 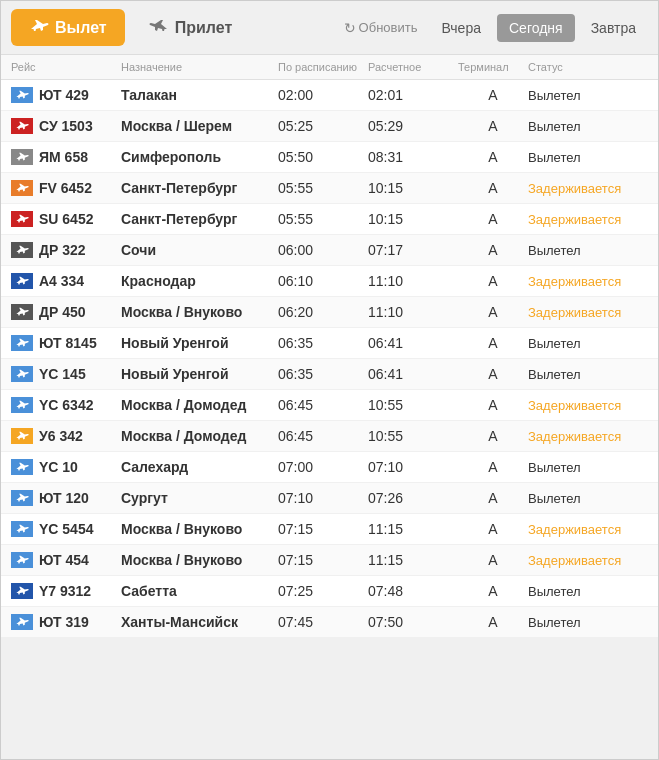 I want to click on table-row: СУ 1503 Москва / Шерем 05:25 05:29 A Выл…, so click(x=330, y=126).